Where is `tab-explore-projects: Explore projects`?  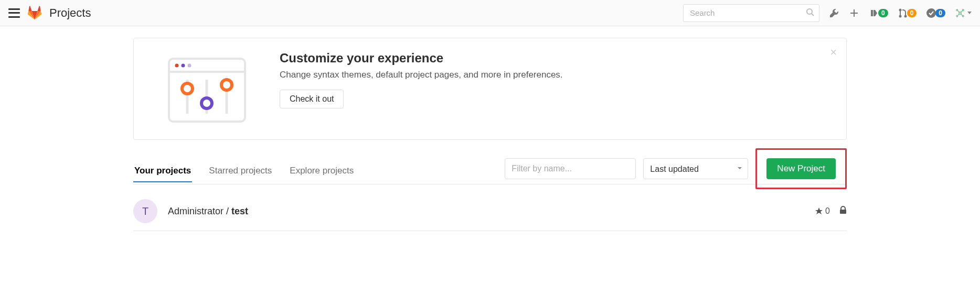 tab-explore-projects: Explore projects is located at coordinates (322, 171).